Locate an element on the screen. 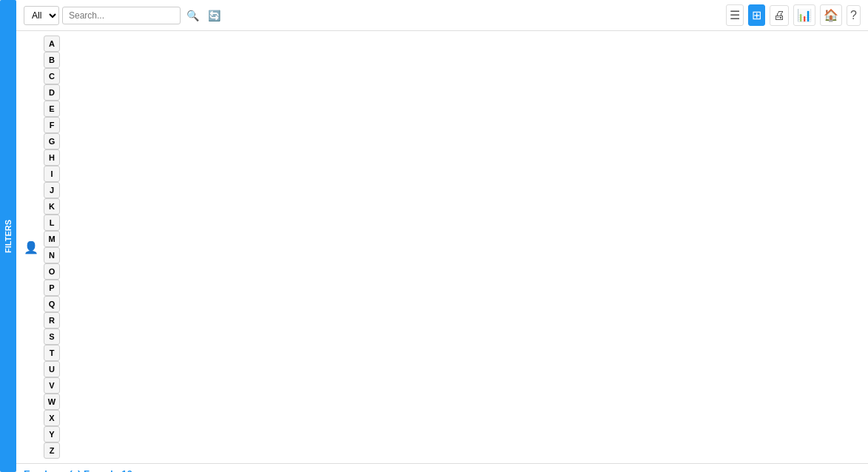 This screenshot has width=868, height=472. alpha-btn-e: E is located at coordinates (52, 109).